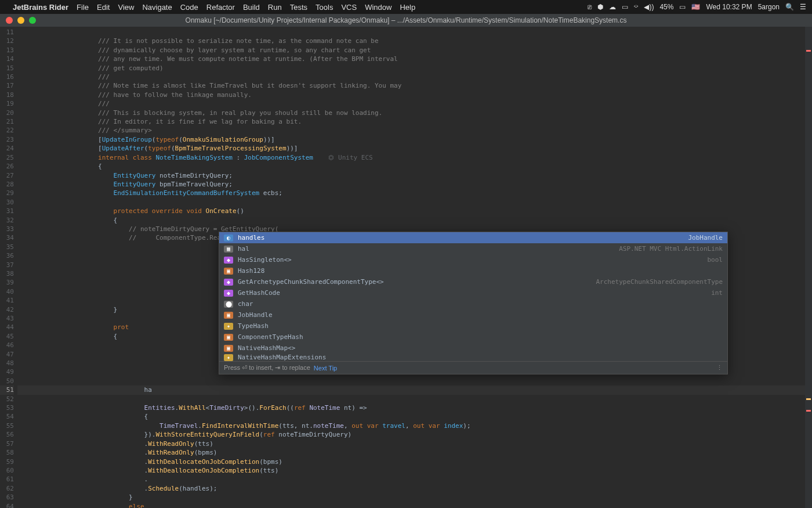 The width and height of the screenshot is (812, 508). Describe the element at coordinates (7, 193) in the screenshot. I see `line-number: 29` at that location.